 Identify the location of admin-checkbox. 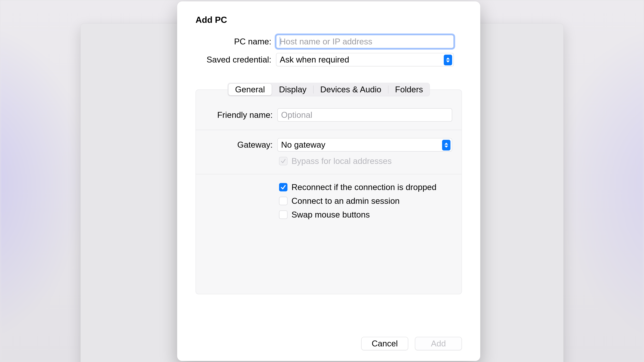
(283, 201).